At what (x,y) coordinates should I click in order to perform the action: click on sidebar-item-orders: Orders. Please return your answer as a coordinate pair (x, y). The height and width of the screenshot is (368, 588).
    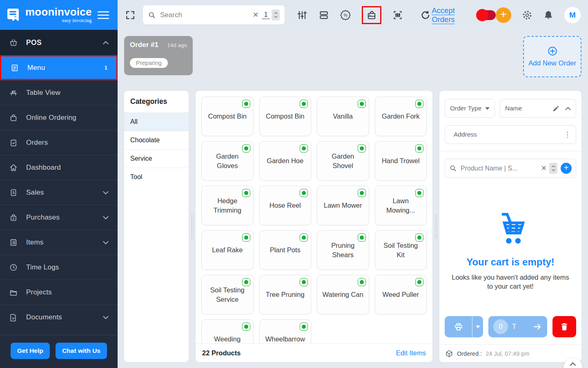
    Looking at the image, I should click on (59, 142).